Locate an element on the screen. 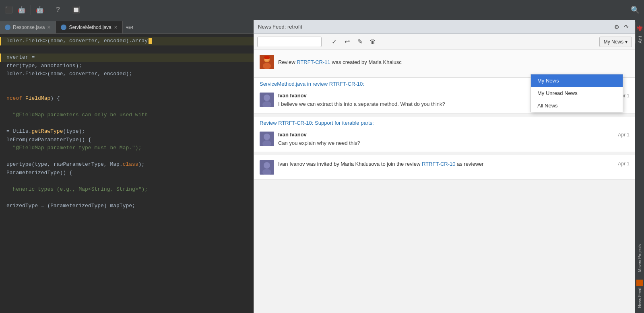 The height and width of the screenshot is (313, 644). right-sidebar: 🕷 Ant Maven Projects News Feed is located at coordinates (640, 167).